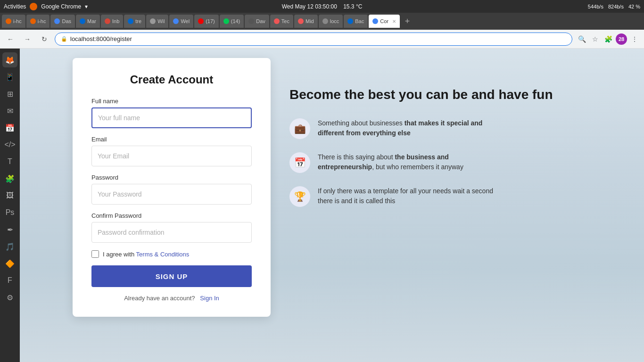 The height and width of the screenshot is (362, 644). I want to click on sidebar-icon-f: F, so click(10, 280).